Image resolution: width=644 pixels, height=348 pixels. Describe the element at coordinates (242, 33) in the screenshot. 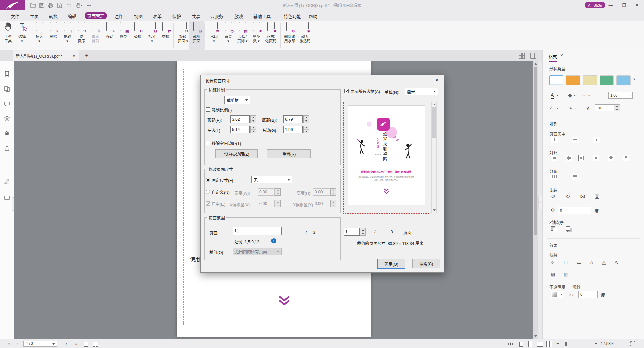

I see `tool-header-footer: ▤ 页眉/ 页脚 ▾` at that location.